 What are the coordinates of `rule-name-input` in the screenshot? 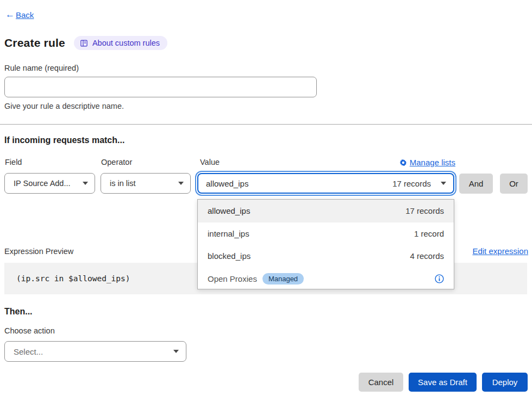 It's located at (161, 87).